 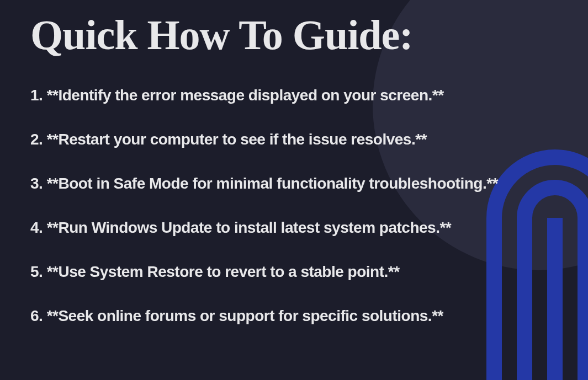 I want to click on step-item: 2. **Restart your computer to see if the…, so click(x=294, y=140).